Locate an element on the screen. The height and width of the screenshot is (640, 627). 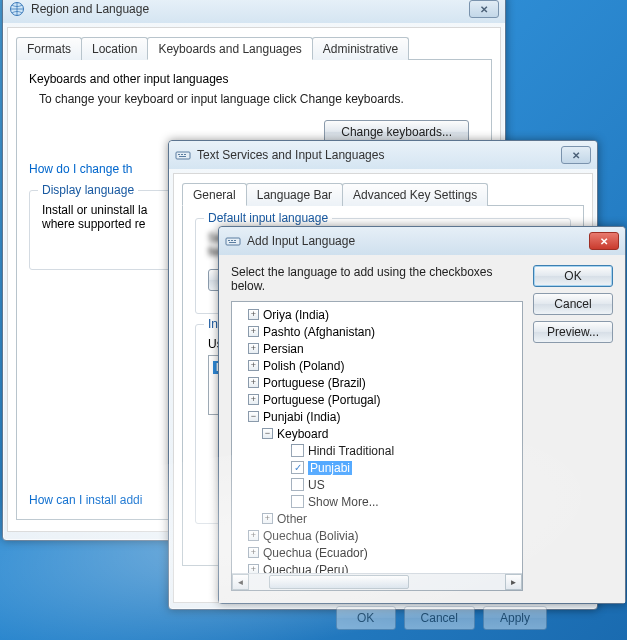
apply-button: Apply is located at coordinates (515, 618).